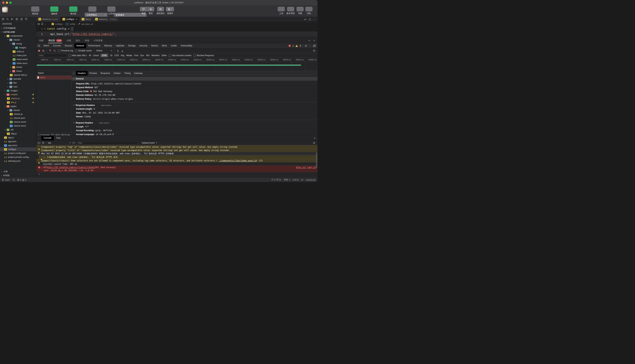 The height and width of the screenshot is (364, 635). Describe the element at coordinates (238, 161) in the screenshot. I see `message-link: ./components/like/index.wxss:14` at that location.